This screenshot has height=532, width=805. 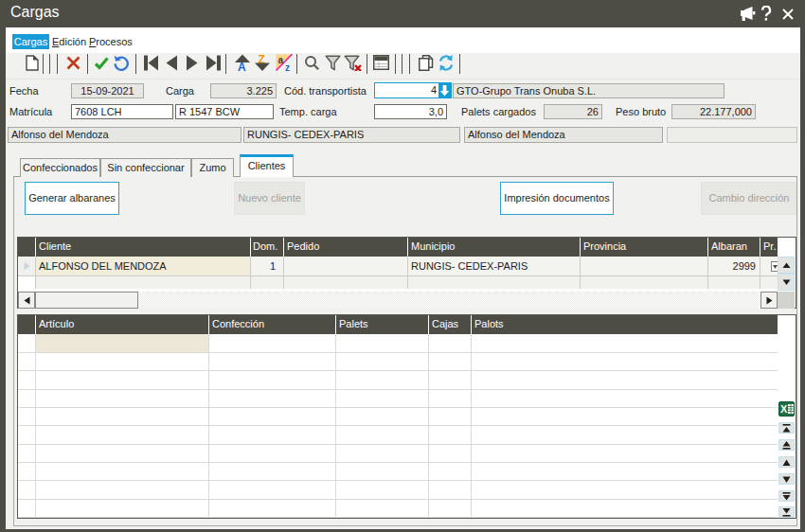 I want to click on svg-text: A, so click(x=242, y=66).